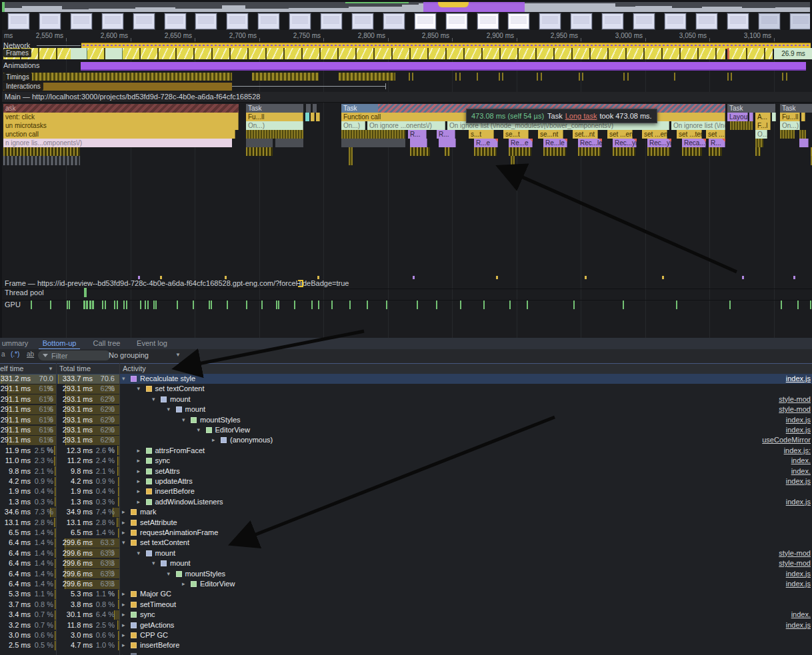 The image size is (812, 655). I want to click on table-row: 2.5 ms0.5 %4.7 ms1.0 %▸insertBefore, so click(406, 645).